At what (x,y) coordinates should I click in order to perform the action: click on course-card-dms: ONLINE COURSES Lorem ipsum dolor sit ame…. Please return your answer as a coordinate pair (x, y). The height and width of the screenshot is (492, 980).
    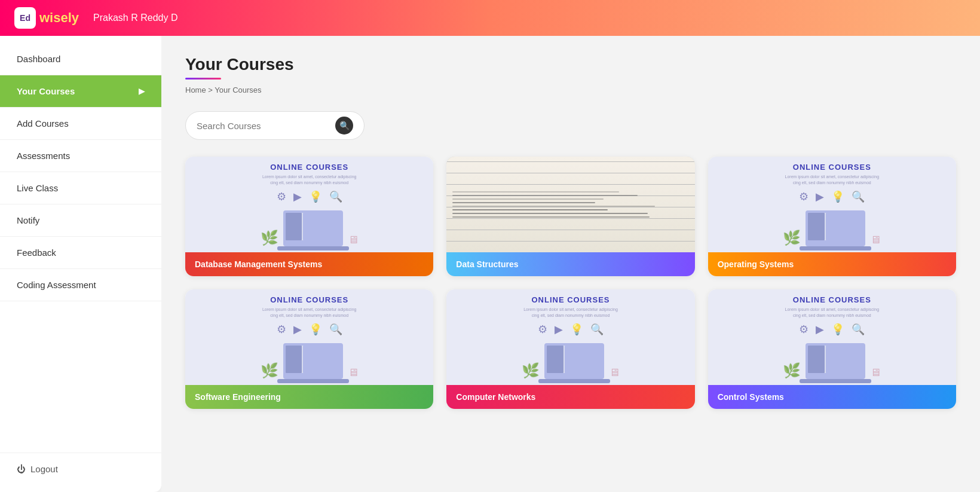
    Looking at the image, I should click on (310, 216).